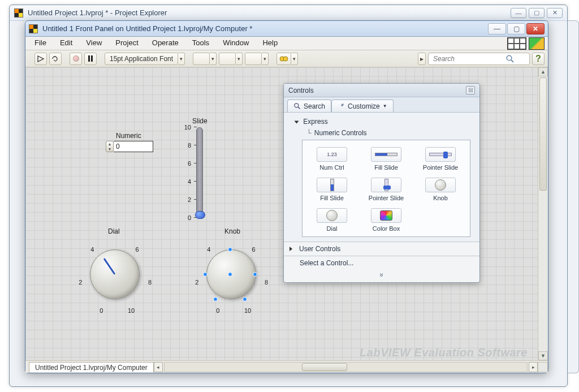 This screenshot has height=392, width=579. Describe the element at coordinates (288, 13) in the screenshot. I see `explorer-titlebar: Untitled Project 1.lvproj * - Project Ex…` at that location.